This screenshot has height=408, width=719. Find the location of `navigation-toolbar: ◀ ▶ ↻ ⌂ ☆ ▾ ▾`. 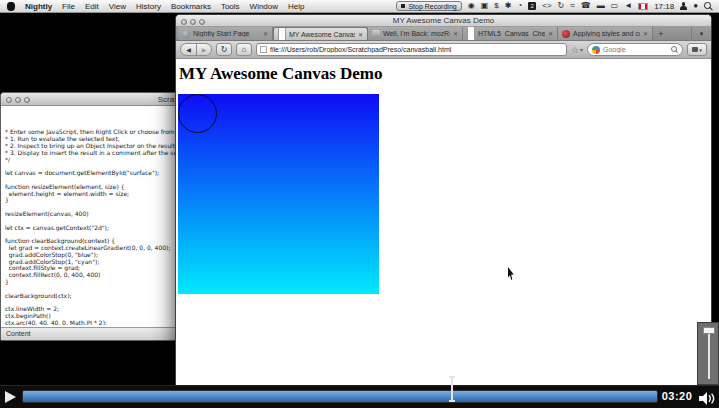

navigation-toolbar: ◀ ▶ ↻ ⌂ ☆ ▾ ▾ is located at coordinates (444, 50).